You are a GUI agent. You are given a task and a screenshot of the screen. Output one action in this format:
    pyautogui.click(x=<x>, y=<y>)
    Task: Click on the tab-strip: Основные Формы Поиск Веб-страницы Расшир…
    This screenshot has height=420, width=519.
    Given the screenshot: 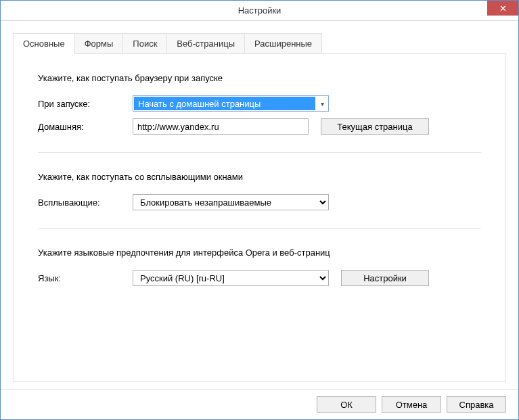 What is the action you would take?
    pyautogui.click(x=260, y=43)
    